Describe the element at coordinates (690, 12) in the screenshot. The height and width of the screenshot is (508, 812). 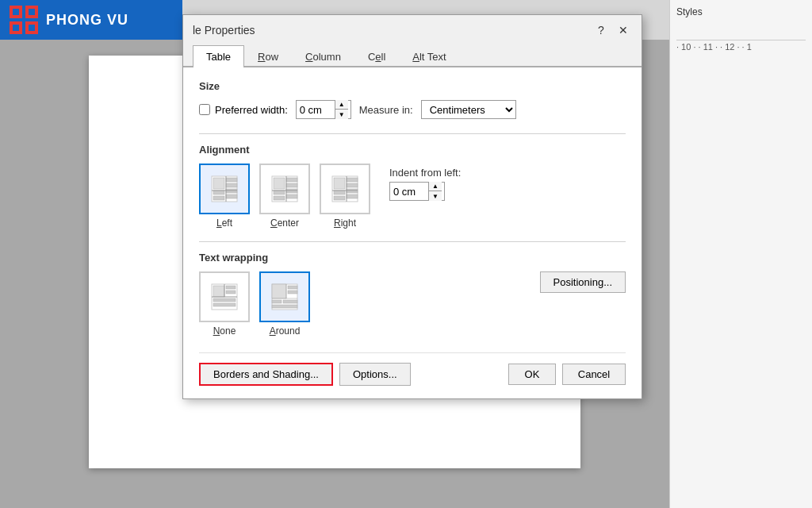
I see `styles-panel-title: Styles` at that location.